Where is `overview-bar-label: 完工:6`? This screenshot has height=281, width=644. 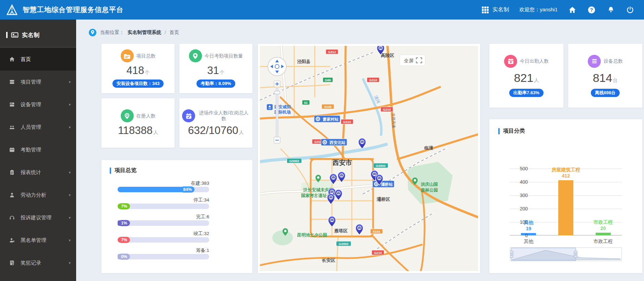
overview-bar-label: 完工:6 is located at coordinates (163, 217).